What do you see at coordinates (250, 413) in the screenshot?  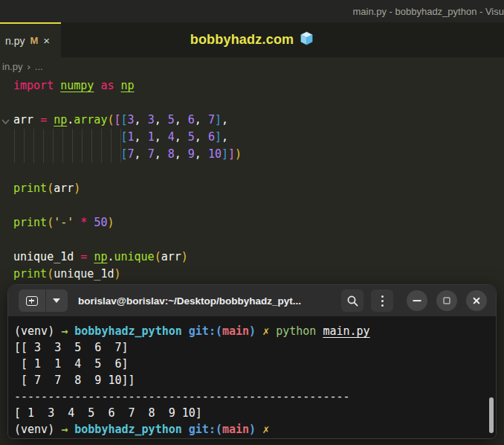 I see `terminal-line: [ 1 3 4 5 6 7 8 9 10]` at bounding box center [250, 413].